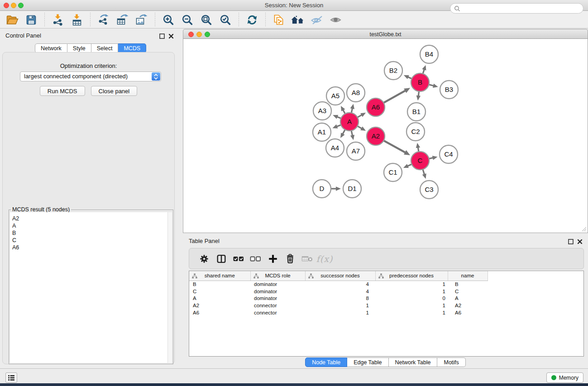 The height and width of the screenshot is (386, 588). I want to click on import-table-icon, so click(77, 20).